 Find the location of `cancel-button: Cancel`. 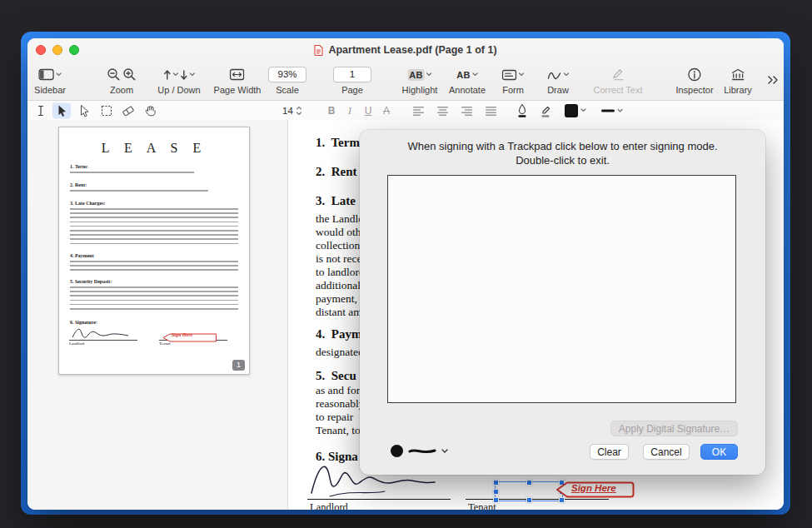

cancel-button: Cancel is located at coordinates (666, 451).